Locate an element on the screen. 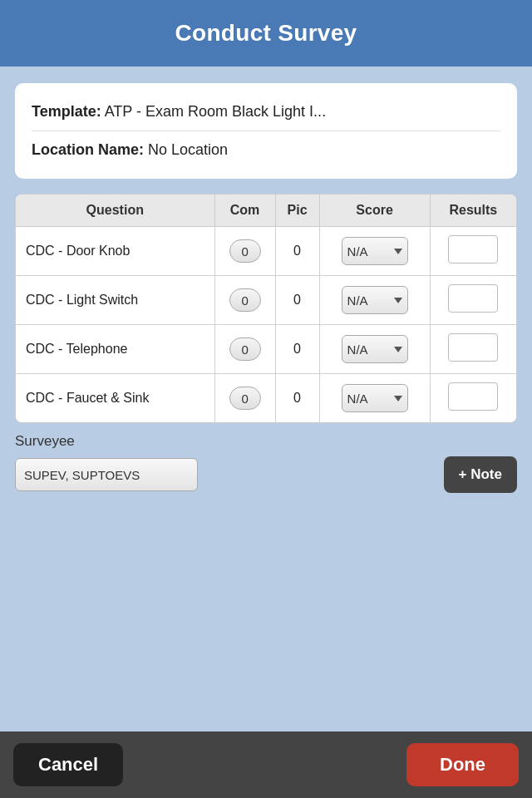 Image resolution: width=532 pixels, height=798 pixels. col-results: Results is located at coordinates (473, 211).